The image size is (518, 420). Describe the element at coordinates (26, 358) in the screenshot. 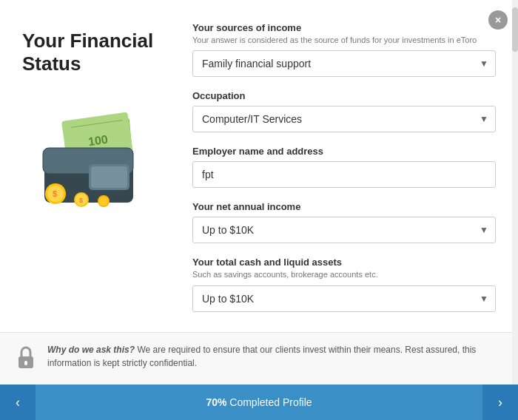

I see `lock-icon` at that location.